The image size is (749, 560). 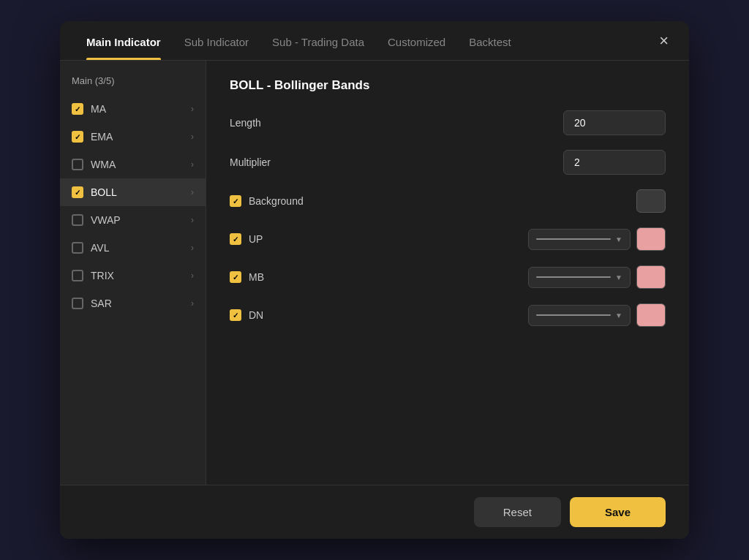 I want to click on sidebar-item-trix: TRIX ›, so click(x=133, y=276).